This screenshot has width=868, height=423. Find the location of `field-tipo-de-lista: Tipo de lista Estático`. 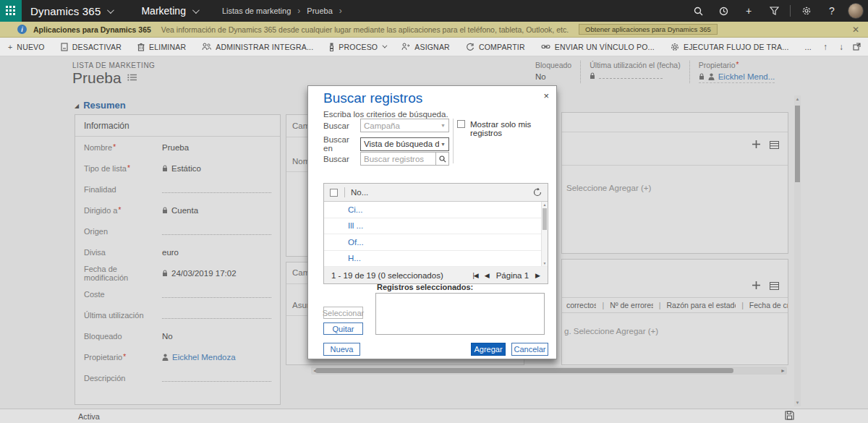

field-tipo-de-lista: Tipo de lista Estático is located at coordinates (178, 168).